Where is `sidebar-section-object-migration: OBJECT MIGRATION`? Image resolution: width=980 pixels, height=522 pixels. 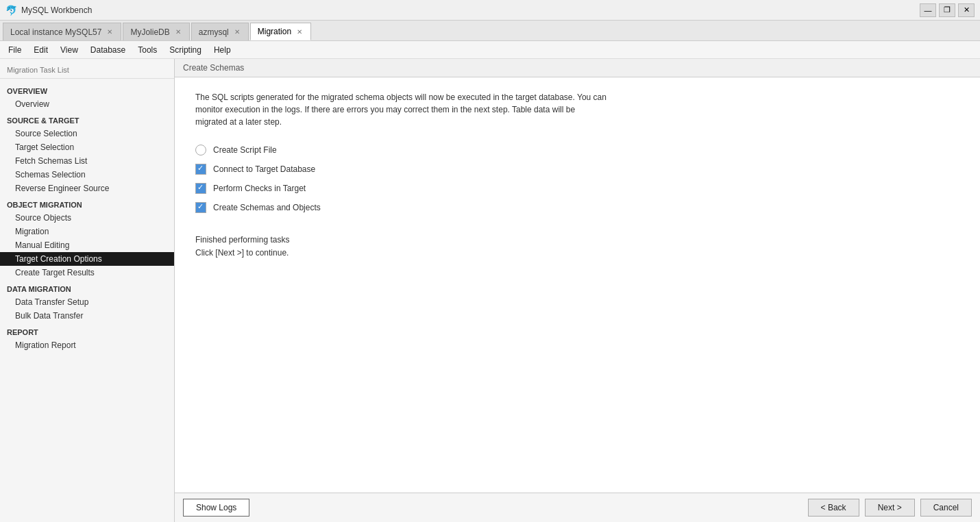
sidebar-section-object-migration: OBJECT MIGRATION is located at coordinates (87, 203).